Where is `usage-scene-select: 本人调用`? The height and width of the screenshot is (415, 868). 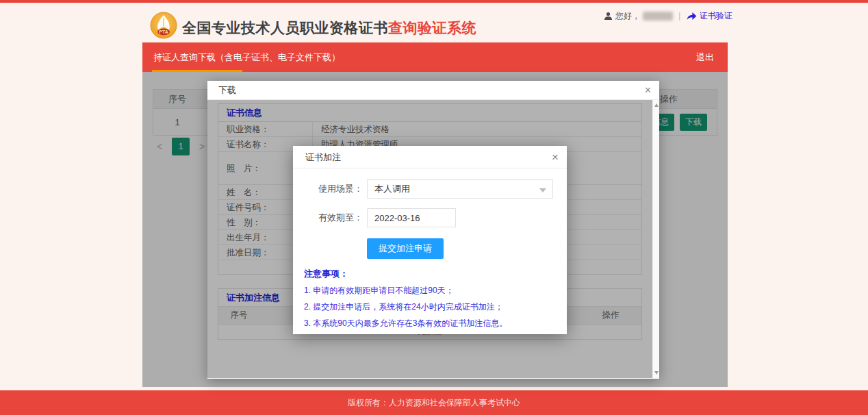 usage-scene-select: 本人调用 is located at coordinates (460, 189).